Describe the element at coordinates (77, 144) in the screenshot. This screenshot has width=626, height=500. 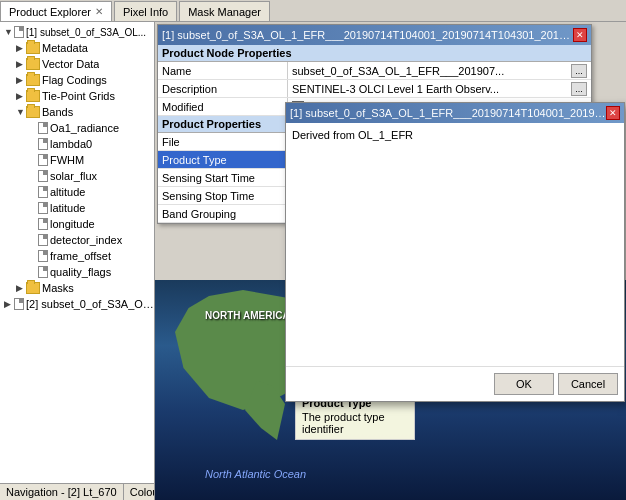
I see `tree-item-lambda0: lambda0` at that location.